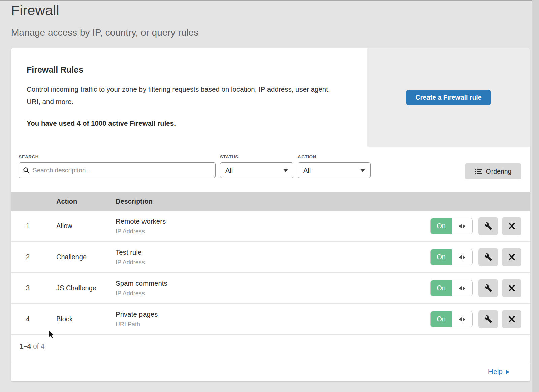  What do you see at coordinates (86, 288) in the screenshot?
I see `rule-action: JS Challenge` at bounding box center [86, 288].